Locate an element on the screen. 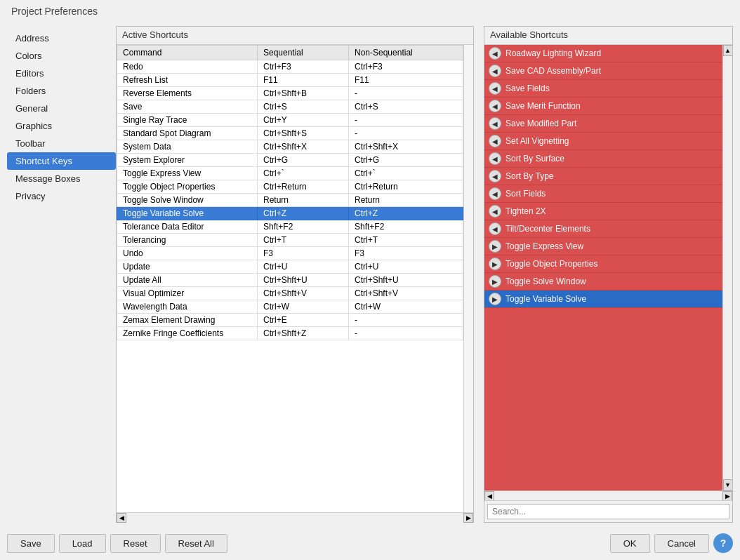  table-row: UpdateCtrl+UCtrl+U is located at coordinates (291, 267).